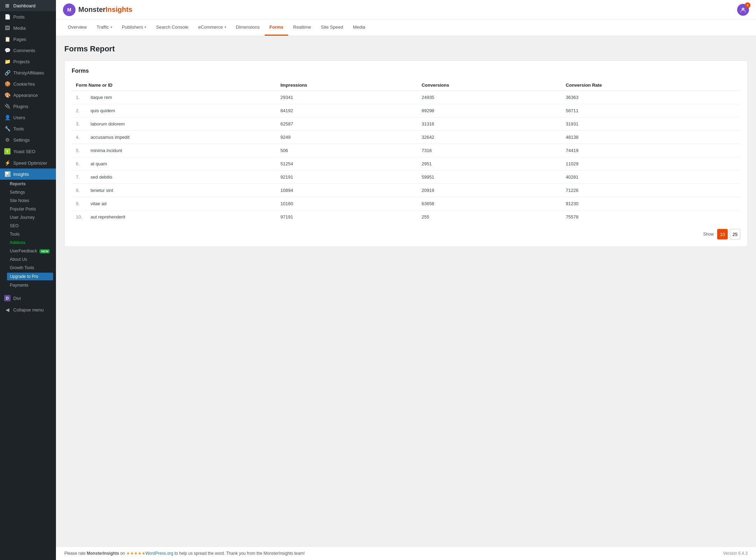 The width and height of the screenshot is (756, 560). Describe the element at coordinates (28, 298) in the screenshot. I see `sidebar-item-divi: D Divi` at that location.